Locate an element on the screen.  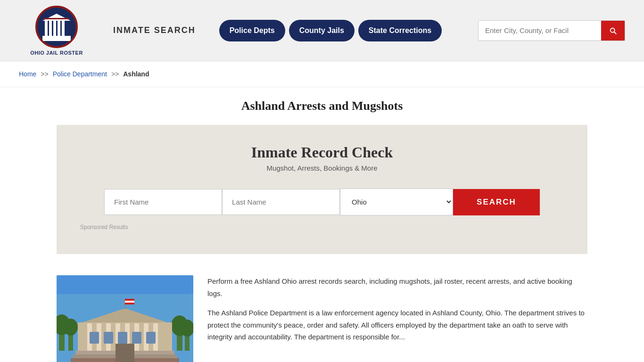
breadcrumb-sep-1: >> is located at coordinates (44, 74).